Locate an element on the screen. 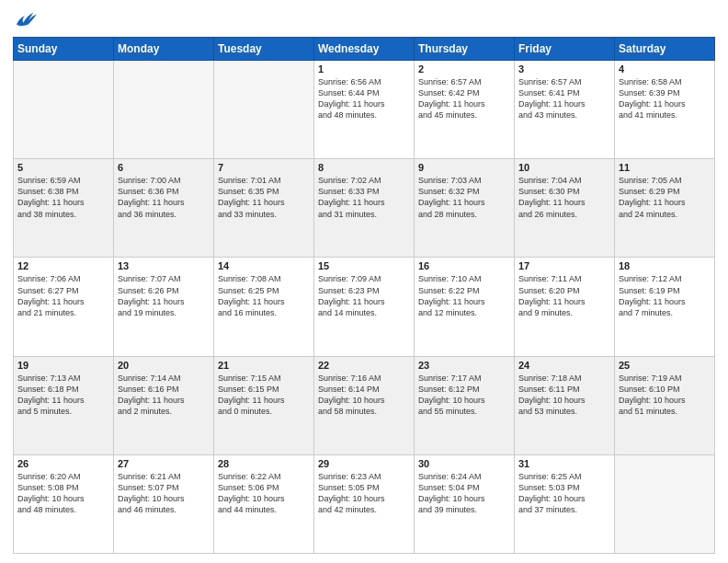  day-number: 12 is located at coordinates (63, 266).